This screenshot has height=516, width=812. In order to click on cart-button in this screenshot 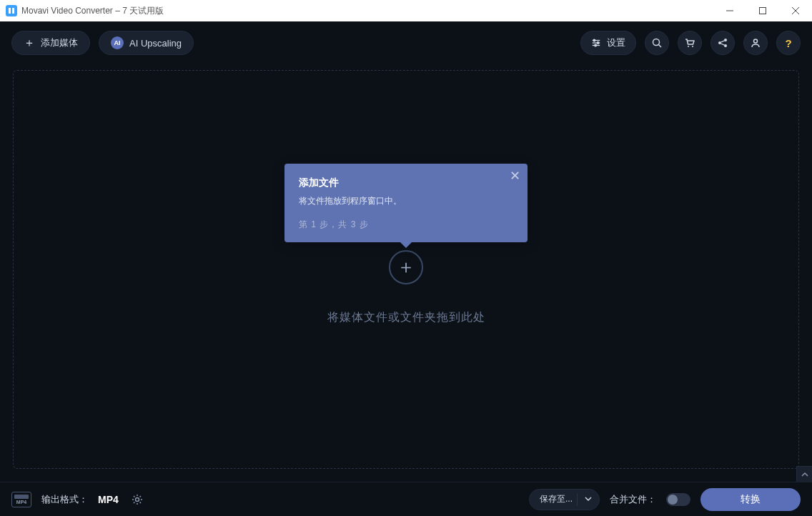, I will do `click(690, 43)`.